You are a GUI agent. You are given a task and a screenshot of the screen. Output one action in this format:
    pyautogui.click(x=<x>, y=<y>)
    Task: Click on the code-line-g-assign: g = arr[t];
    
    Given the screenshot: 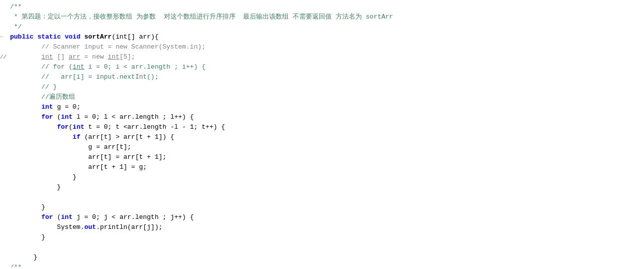 What is the action you would take?
    pyautogui.click(x=322, y=147)
    